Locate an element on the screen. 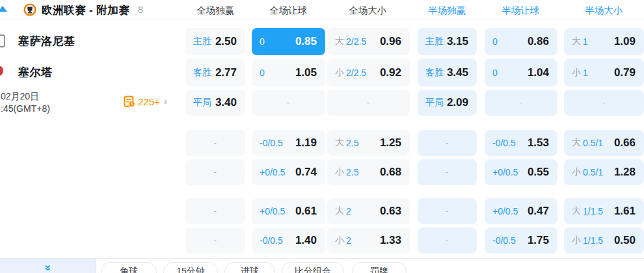 The width and height of the screenshot is (644, 273). odds-cell: 大0.5/10.66 is located at coordinates (604, 143).